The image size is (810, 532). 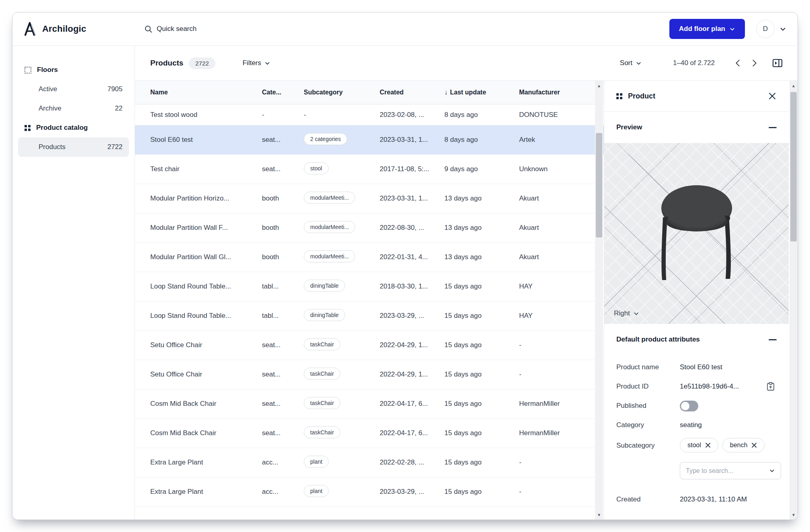 What do you see at coordinates (631, 63) in the screenshot?
I see `sort-button: Sort` at bounding box center [631, 63].